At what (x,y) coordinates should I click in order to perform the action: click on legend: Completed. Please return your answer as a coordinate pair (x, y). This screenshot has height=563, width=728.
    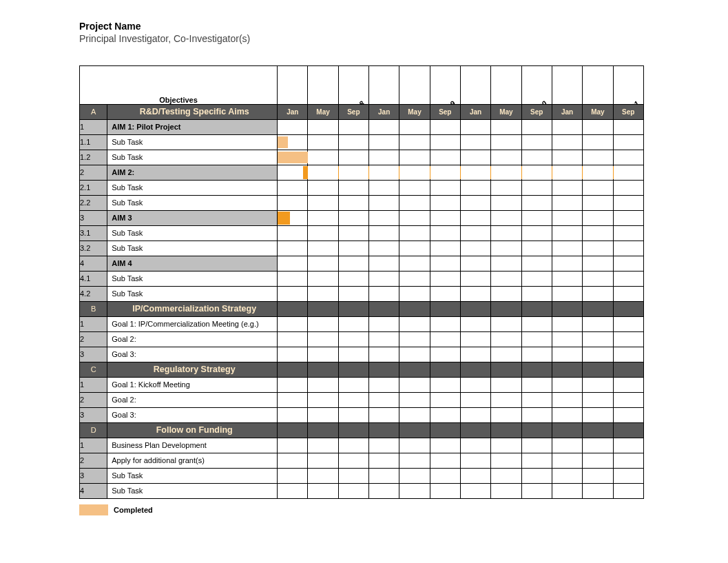
    Looking at the image, I should click on (362, 510).